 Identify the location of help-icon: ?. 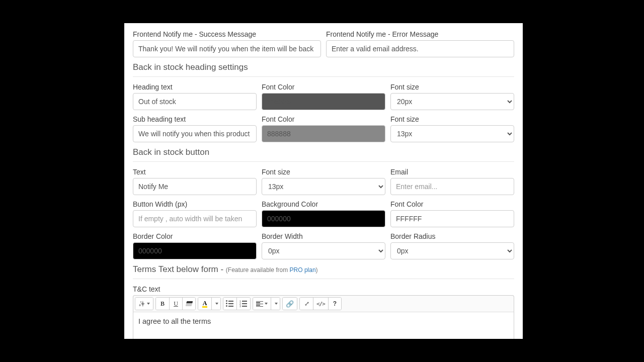
(335, 304).